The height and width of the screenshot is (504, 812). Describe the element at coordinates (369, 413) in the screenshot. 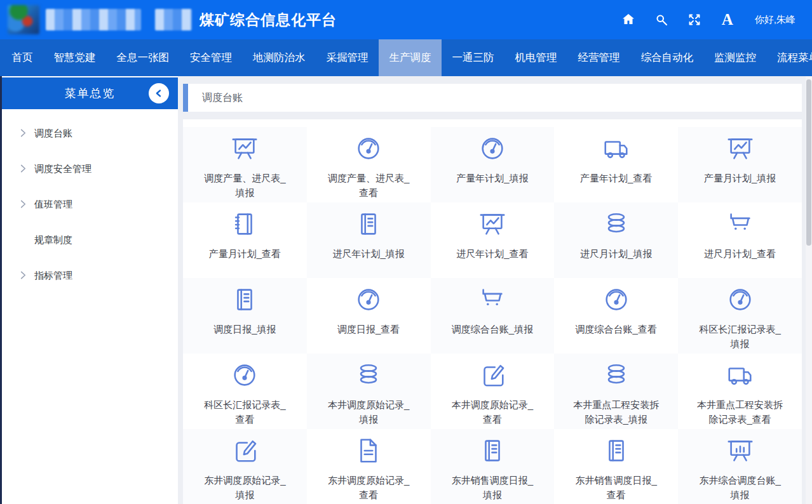

I see `card-label: 本井调度原始记录_填报` at that location.